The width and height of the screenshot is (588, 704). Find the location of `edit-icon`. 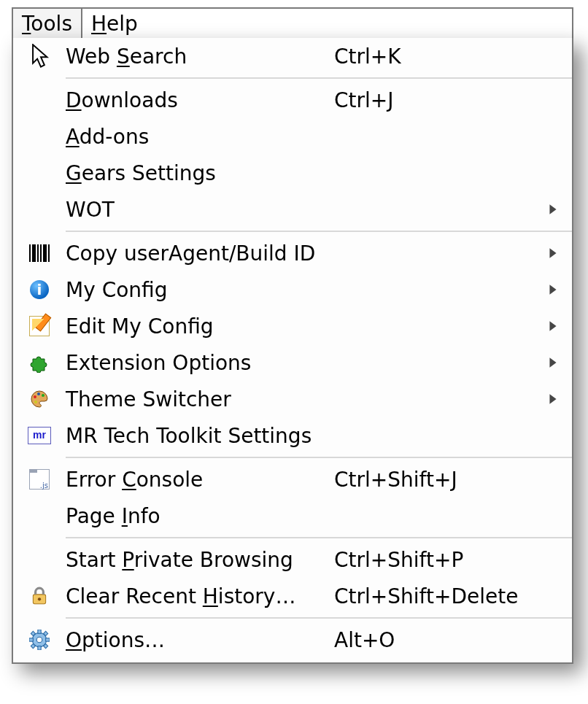

edit-icon is located at coordinates (39, 326).